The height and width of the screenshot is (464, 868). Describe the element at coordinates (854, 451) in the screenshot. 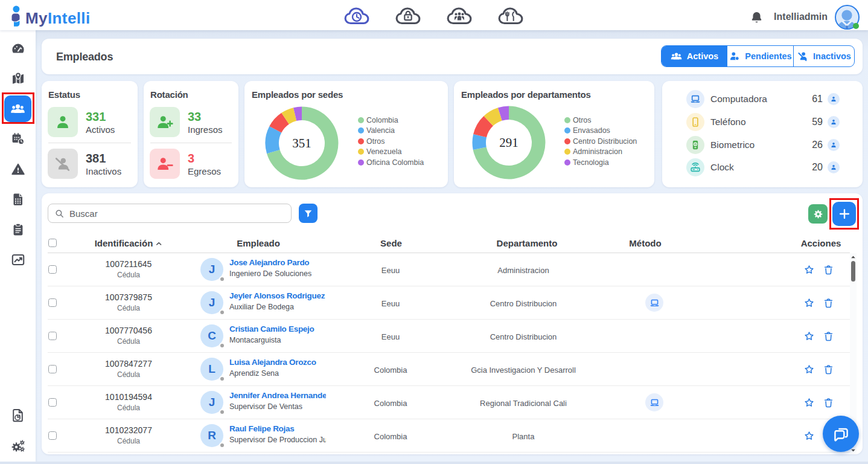

I see `scroll-down-icon` at that location.